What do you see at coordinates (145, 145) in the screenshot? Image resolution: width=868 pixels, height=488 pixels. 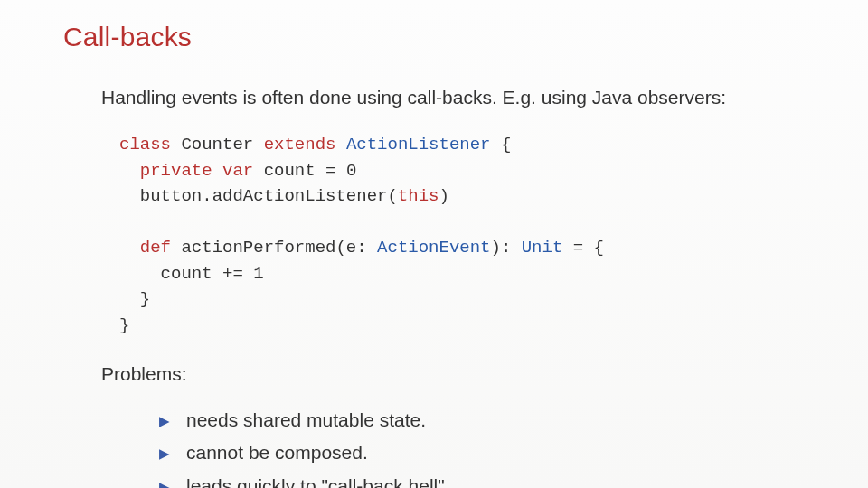 I see `code-kw: class` at bounding box center [145, 145].